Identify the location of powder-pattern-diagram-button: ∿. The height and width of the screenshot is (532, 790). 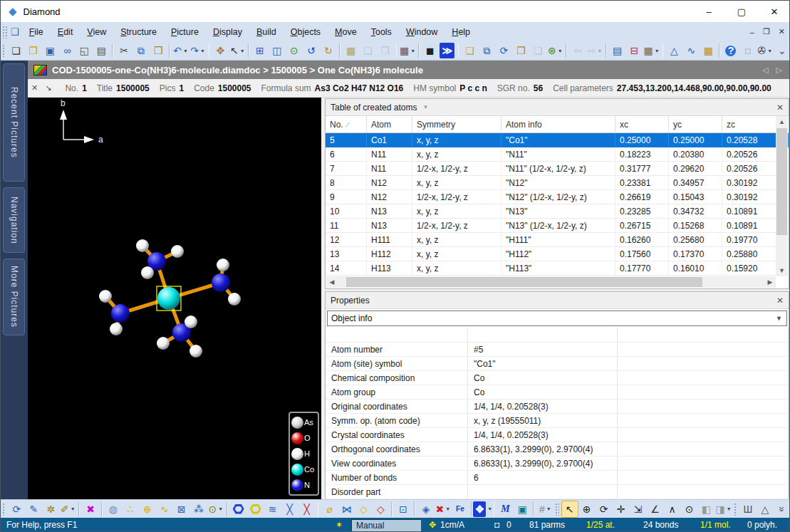
(691, 51).